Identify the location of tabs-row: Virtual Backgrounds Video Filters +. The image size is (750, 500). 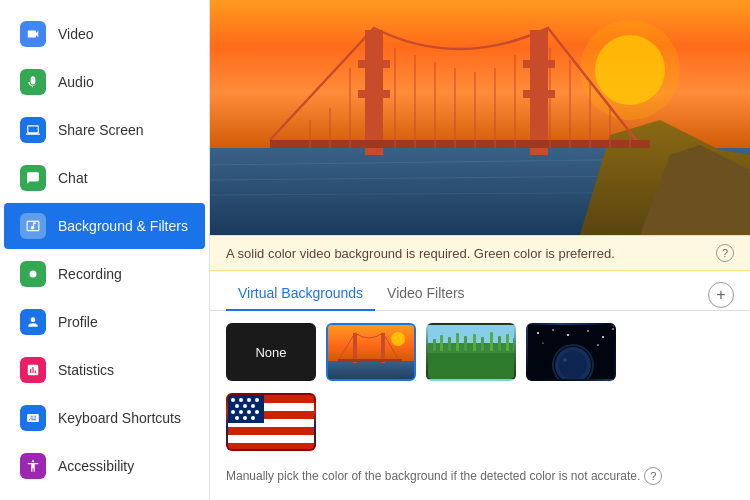
(480, 291).